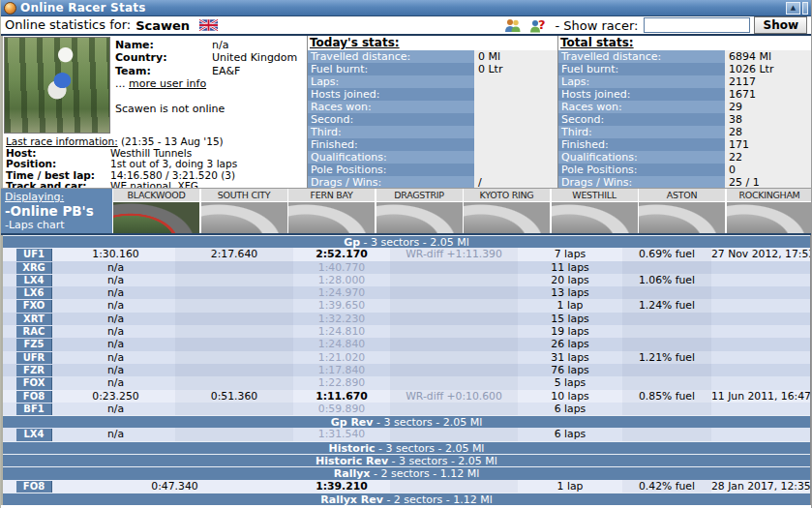  I want to click on show-racer-input, so click(697, 25).